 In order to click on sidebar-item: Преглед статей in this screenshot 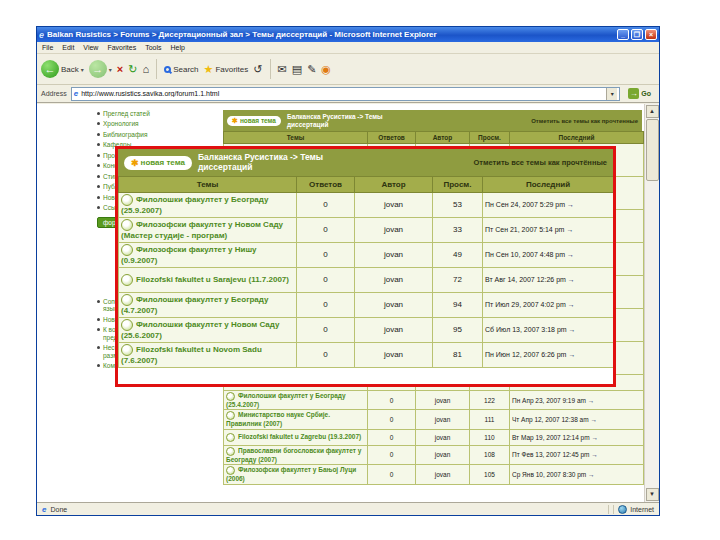, I will do `click(154, 114)`.